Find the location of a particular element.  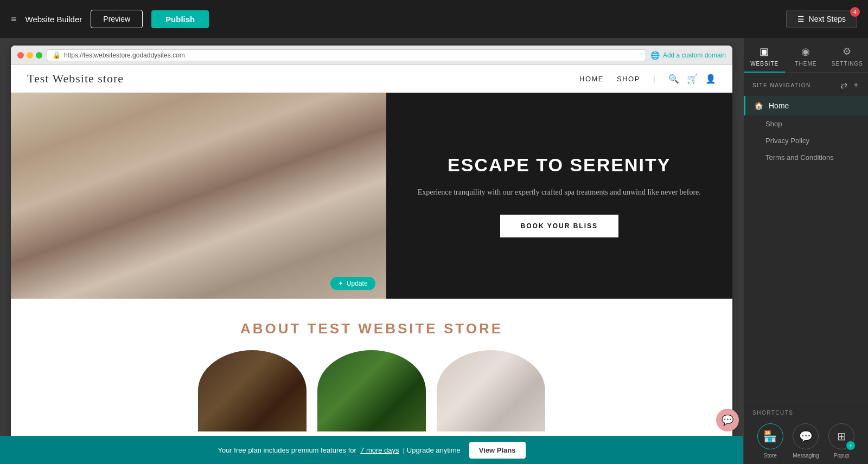

nav-item-terms-label: Terms and Conditions is located at coordinates (800, 157).